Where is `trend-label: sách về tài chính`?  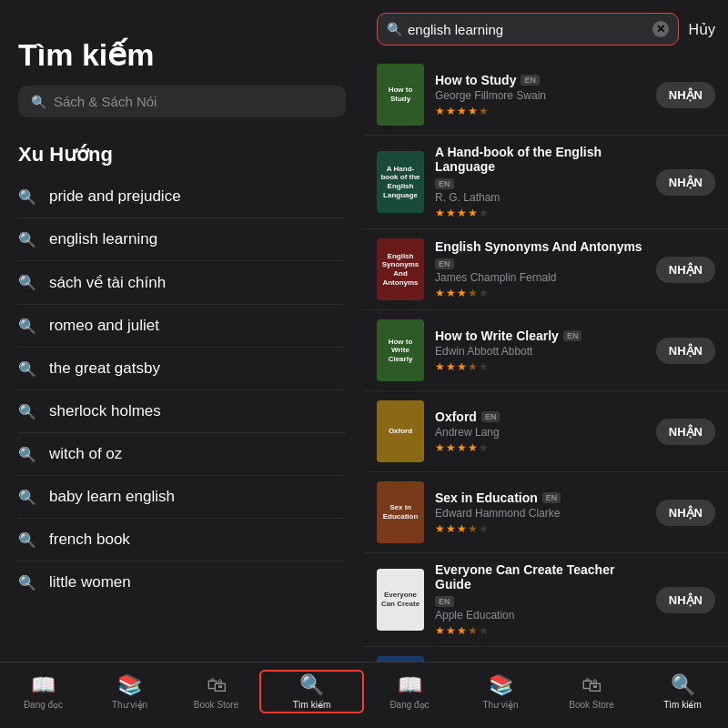 trend-label: sách về tài chính is located at coordinates (107, 282).